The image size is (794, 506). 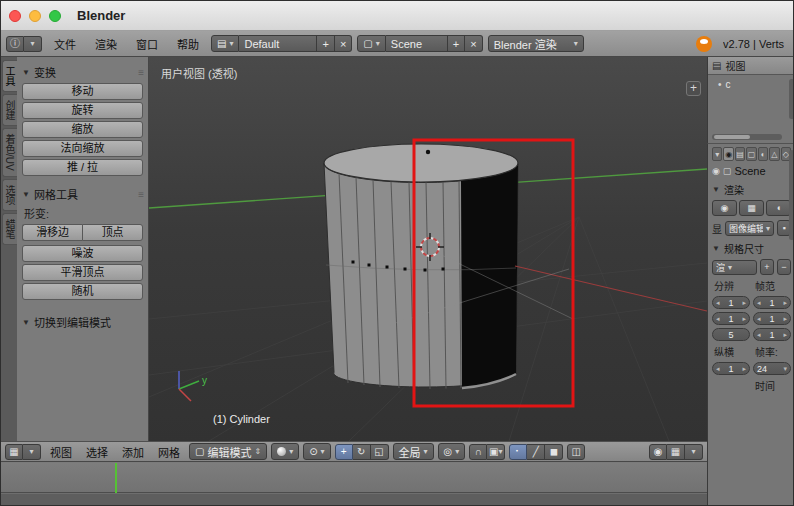 I want to click on tab-scene-properties: ▢, so click(x=751, y=154).